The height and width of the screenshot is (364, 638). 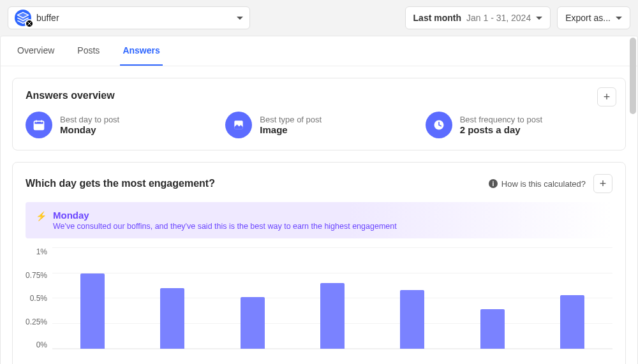 I want to click on export-button: Export as..., so click(x=593, y=18).